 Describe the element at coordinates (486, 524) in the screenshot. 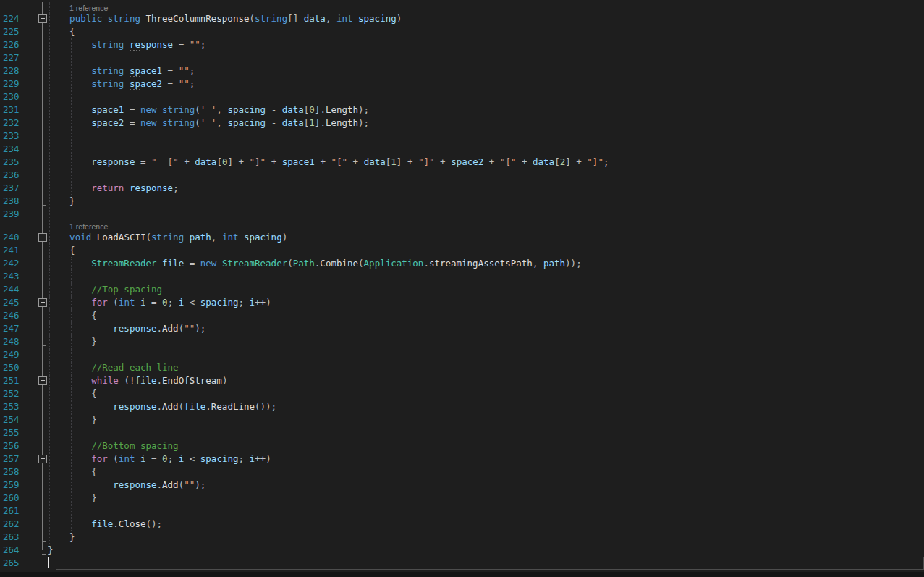

I see `code-text: file.Close();` at that location.